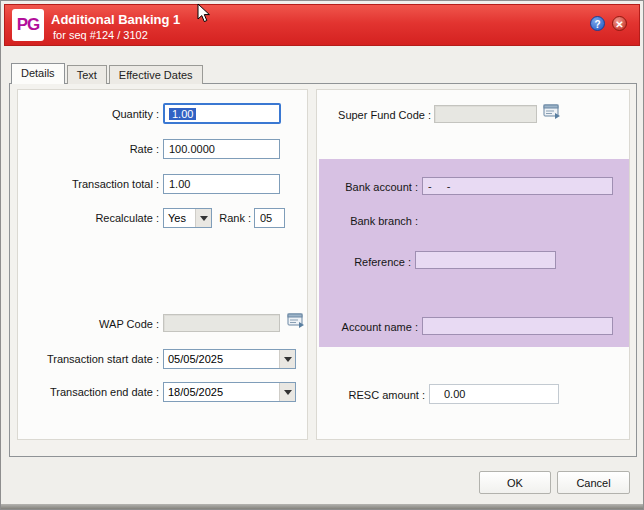 The height and width of the screenshot is (510, 644). What do you see at coordinates (486, 114) in the screenshot?
I see `super-fund-code-input` at bounding box center [486, 114].